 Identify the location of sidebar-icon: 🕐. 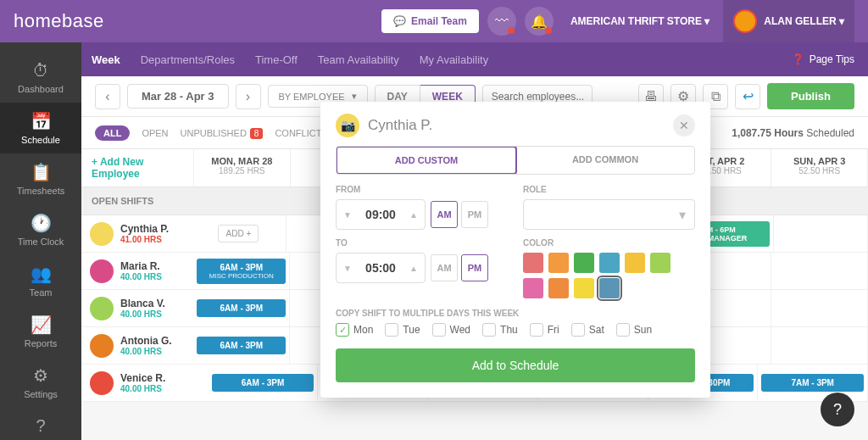
(41, 223).